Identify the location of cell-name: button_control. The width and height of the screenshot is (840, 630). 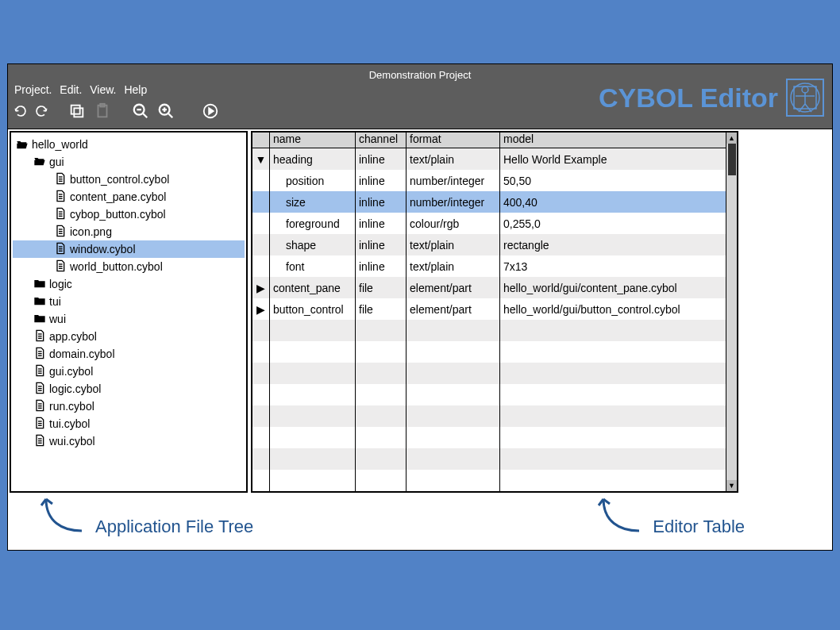
(313, 309).